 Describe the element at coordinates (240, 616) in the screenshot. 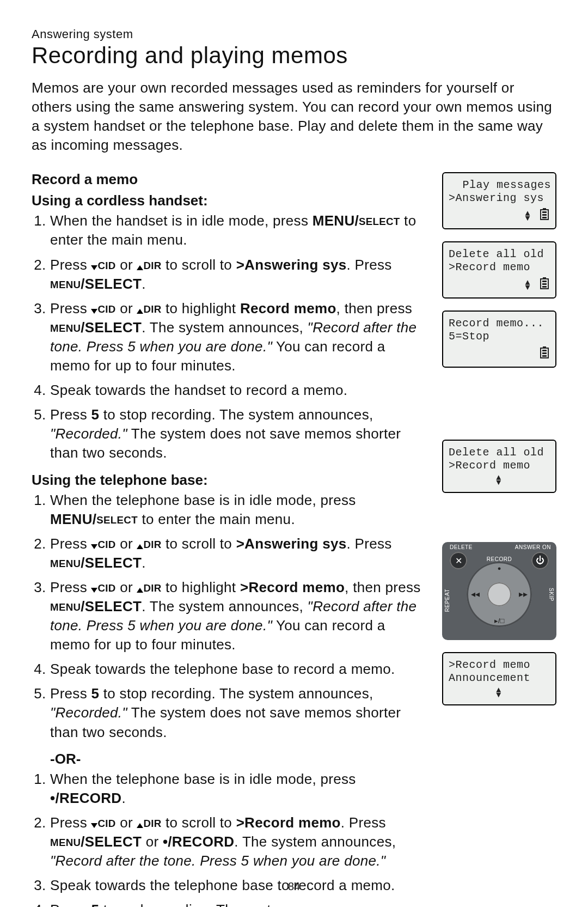

I see `base-step-3: Press CID or DIR to highlight >Record me…` at that location.